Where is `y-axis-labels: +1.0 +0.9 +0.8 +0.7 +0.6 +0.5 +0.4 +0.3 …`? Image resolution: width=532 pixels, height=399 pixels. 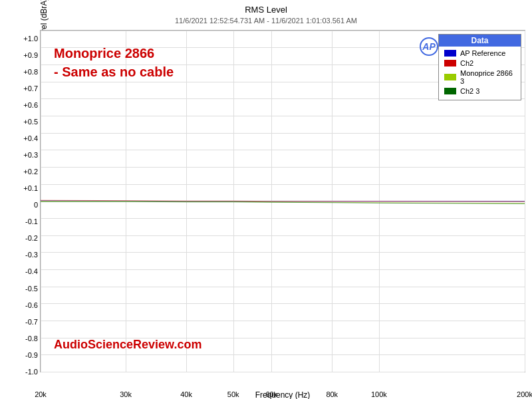 y-axis-labels: +1.0 +0.9 +0.8 +0.7 +0.6 +0.5 +0.4 +0.3 … is located at coordinates (22, 201).